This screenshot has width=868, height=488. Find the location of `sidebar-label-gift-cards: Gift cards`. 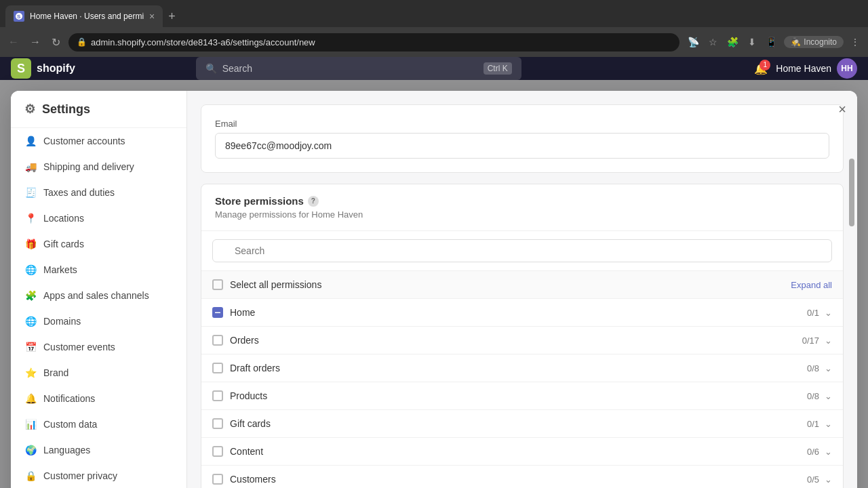

sidebar-label-gift-cards: Gift cards is located at coordinates (64, 244).